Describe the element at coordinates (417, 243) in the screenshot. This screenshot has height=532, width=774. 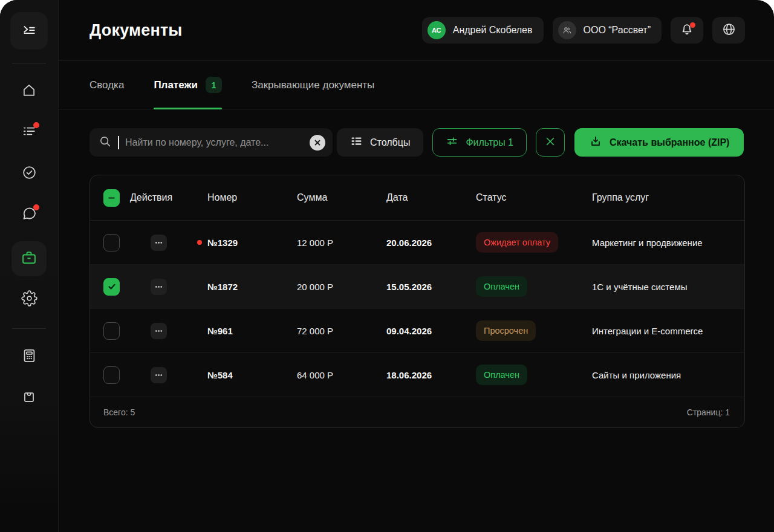
I see `table-row: №1329 12 000 Р 20.06.2026 Ожидает оплату…` at that location.